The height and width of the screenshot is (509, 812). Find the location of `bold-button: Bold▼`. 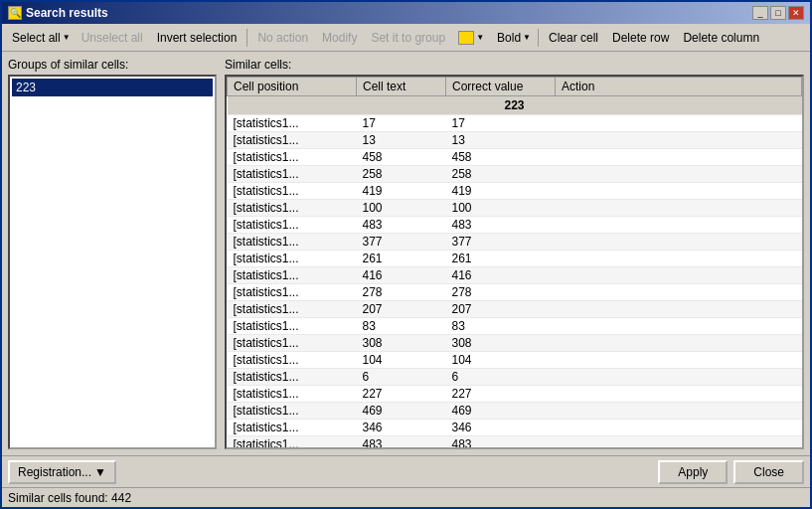

bold-button: Bold▼ is located at coordinates (513, 38).